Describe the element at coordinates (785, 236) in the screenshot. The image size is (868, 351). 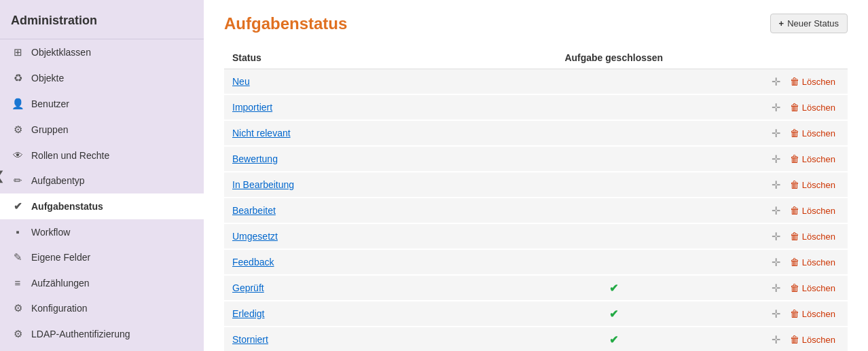
I see `actions-cell-6: ✛ 🗑 Löschen` at that location.